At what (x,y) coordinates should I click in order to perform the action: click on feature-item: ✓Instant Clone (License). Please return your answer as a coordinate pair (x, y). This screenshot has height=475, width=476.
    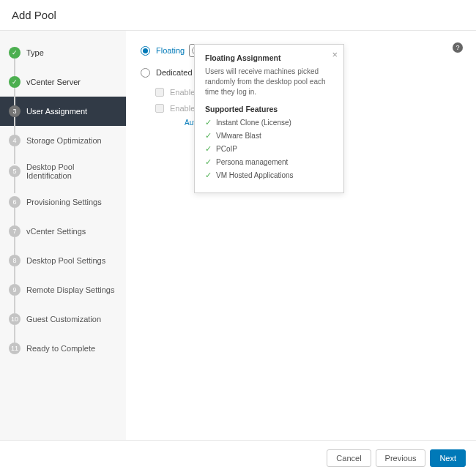
    Looking at the image, I should click on (269, 123).